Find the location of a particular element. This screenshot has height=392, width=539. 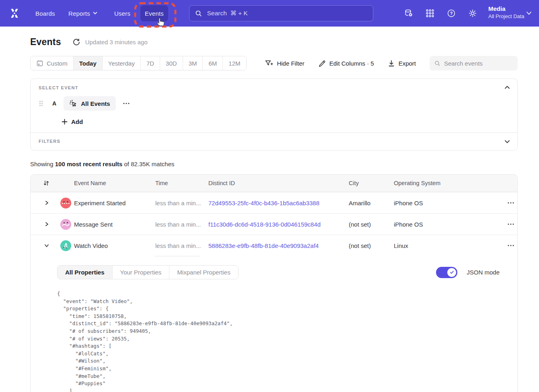

settings-gear-icon is located at coordinates (473, 13).